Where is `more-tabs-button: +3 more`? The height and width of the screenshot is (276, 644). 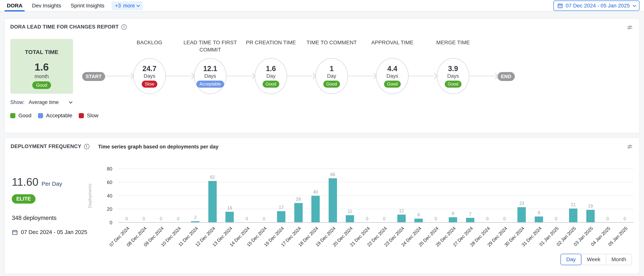 more-tabs-button: +3 more is located at coordinates (127, 6).